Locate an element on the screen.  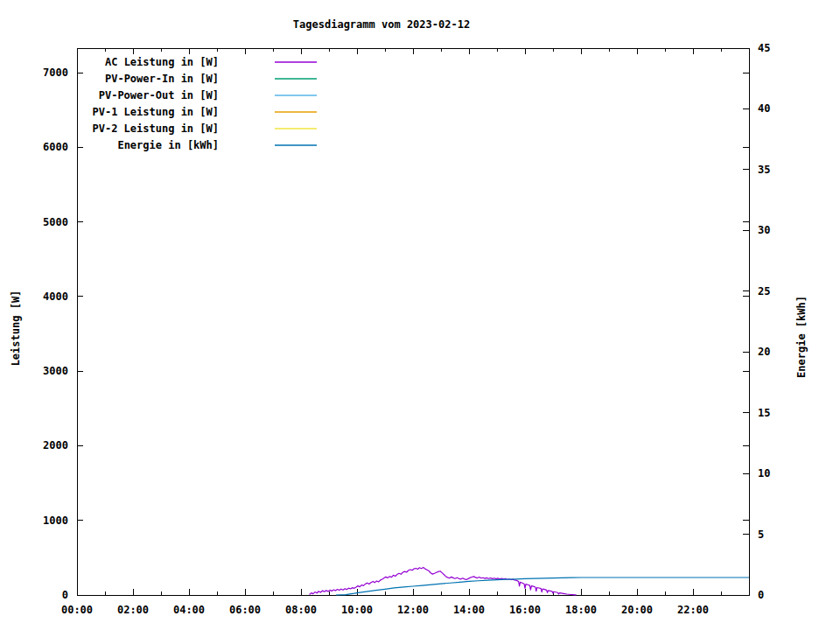
y-left-tick-label: 2000 is located at coordinates (56, 445).